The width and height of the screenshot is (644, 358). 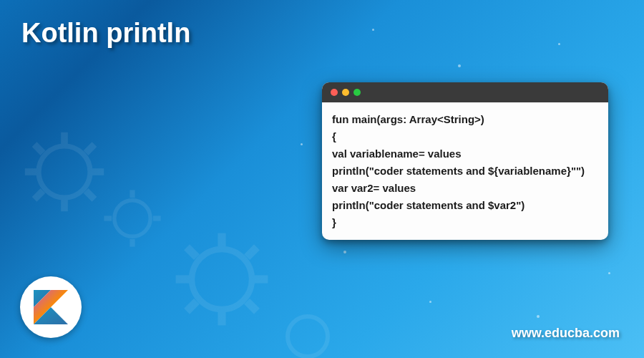 I want to click on kotlin-logo-icon, so click(x=51, y=307).